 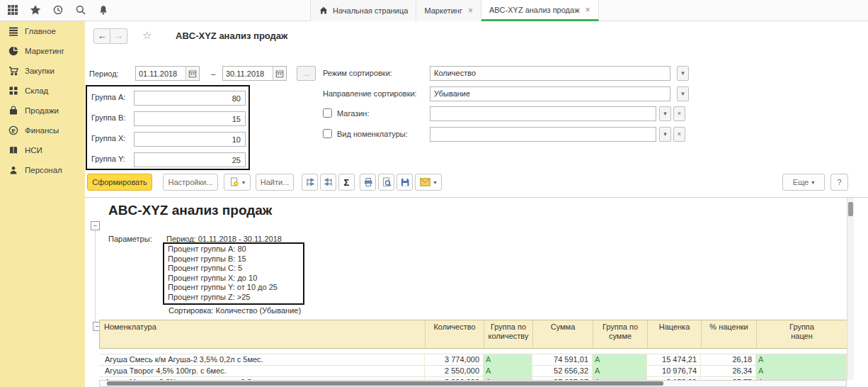 What do you see at coordinates (232, 35) in the screenshot?
I see `page-title: ABC-XYZ анализ продаж` at bounding box center [232, 35].